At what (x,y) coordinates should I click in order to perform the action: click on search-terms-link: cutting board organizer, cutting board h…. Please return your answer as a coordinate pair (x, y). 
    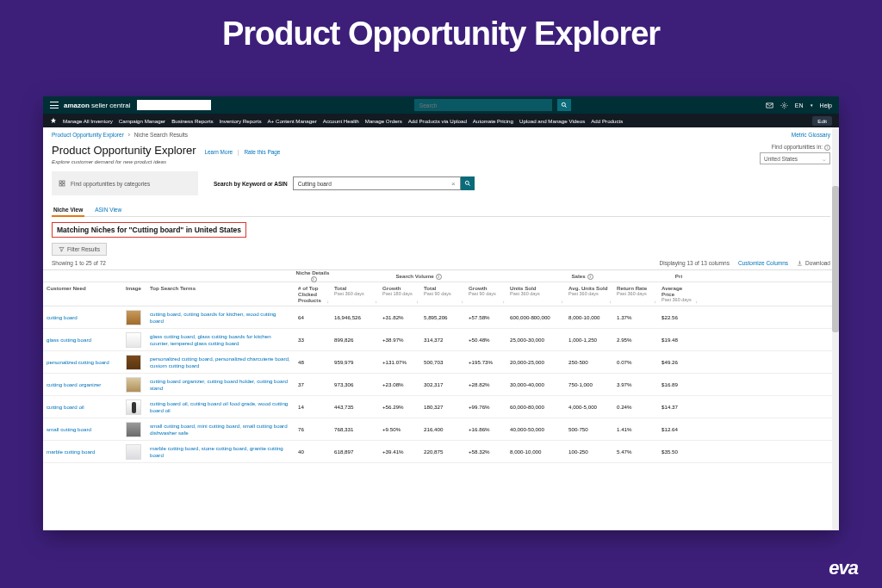
    Looking at the image, I should click on (219, 384).